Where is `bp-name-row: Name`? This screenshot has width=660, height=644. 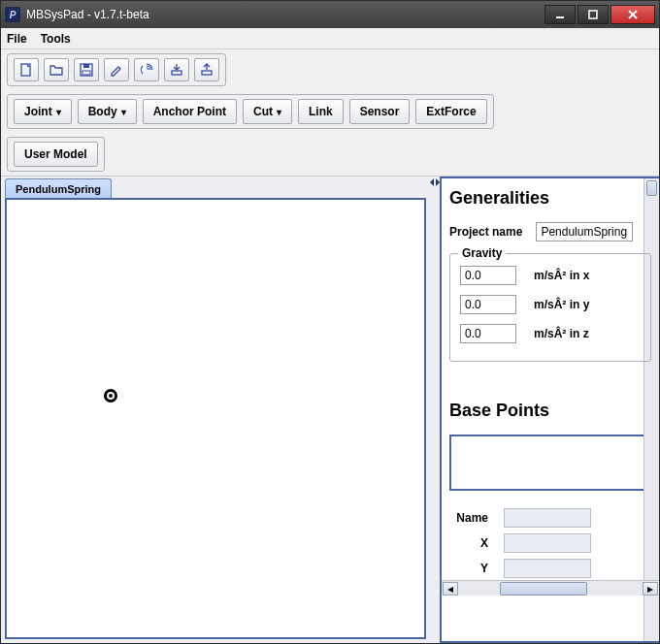
bp-name-row: Name is located at coordinates (550, 518).